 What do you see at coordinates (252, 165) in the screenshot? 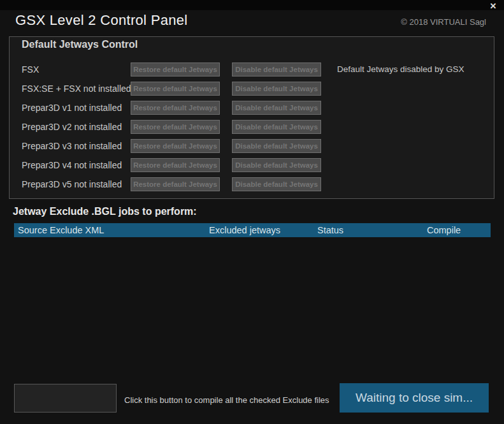
I see `sim-row-p3dv4: Prepar3D v4 not installed Restore defaul…` at bounding box center [252, 165].